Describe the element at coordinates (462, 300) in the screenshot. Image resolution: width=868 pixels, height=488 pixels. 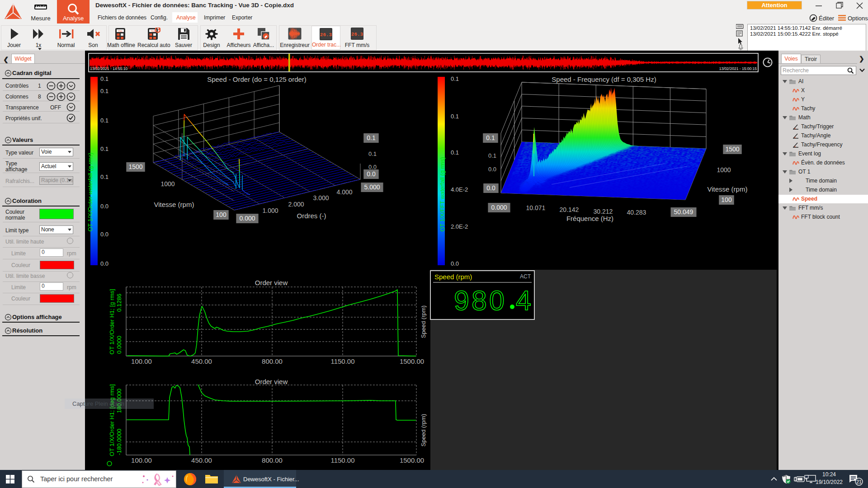
I see `svg-text: 9` at that location.